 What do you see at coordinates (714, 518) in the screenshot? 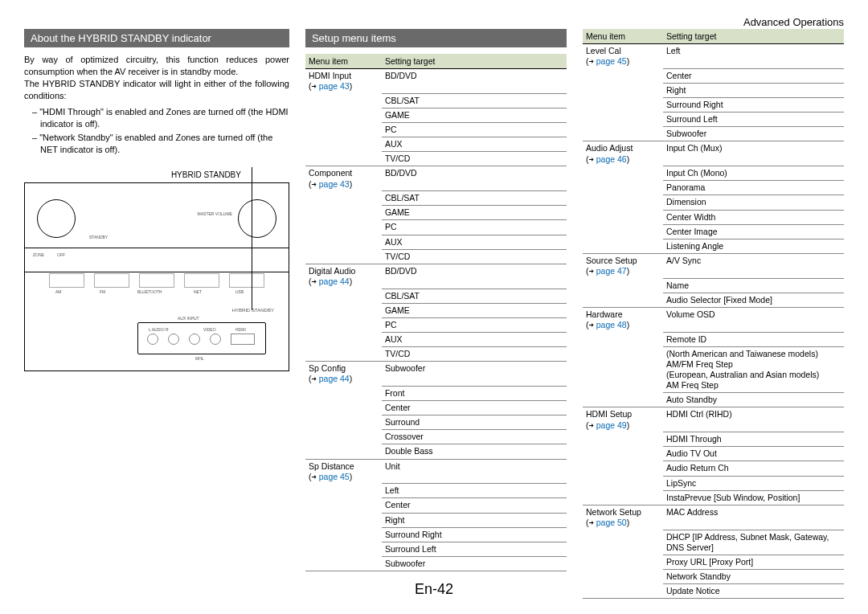
I see `table-row: Network Setup(➜ page 50)MAC Address` at bounding box center [714, 518].